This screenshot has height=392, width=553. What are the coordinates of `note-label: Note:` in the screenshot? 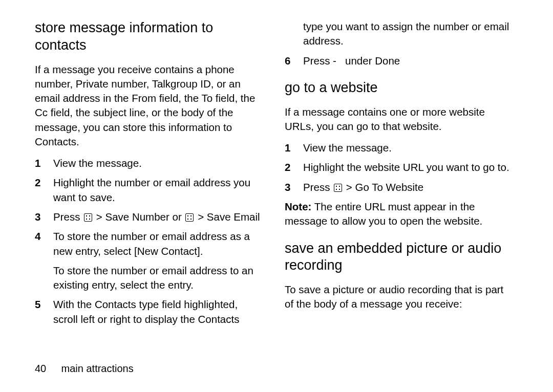 It's located at (298, 207).